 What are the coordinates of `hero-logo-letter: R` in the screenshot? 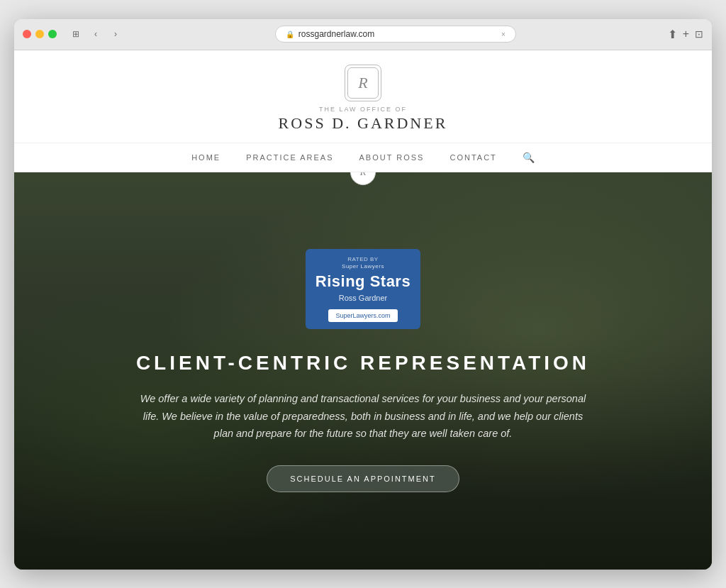 It's located at (363, 175).